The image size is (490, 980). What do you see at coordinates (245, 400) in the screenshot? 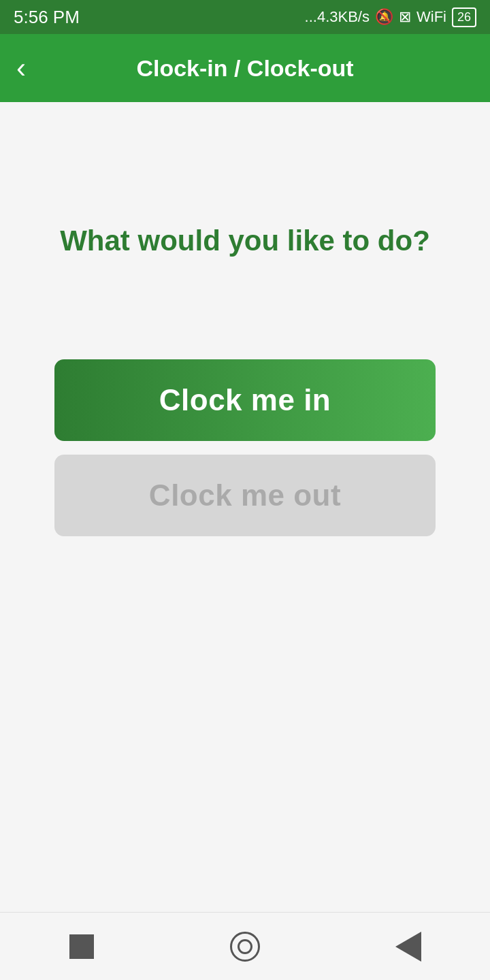
I see `clock-in-button: Clock me in` at bounding box center [245, 400].